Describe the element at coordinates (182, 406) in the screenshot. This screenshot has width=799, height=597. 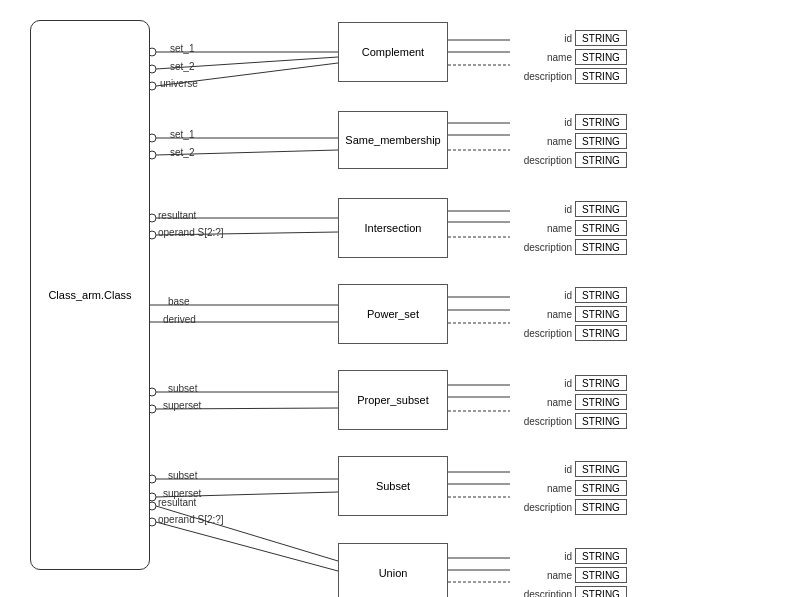
I see `conn-label: superset` at that location.